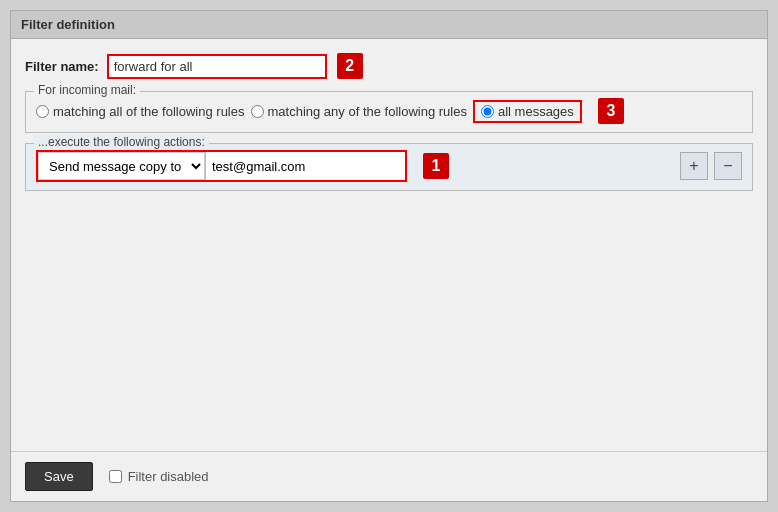 The width and height of the screenshot is (778, 512). What do you see at coordinates (528, 112) in the screenshot?
I see `radio-all-messages-highlighted: all messages` at bounding box center [528, 112].